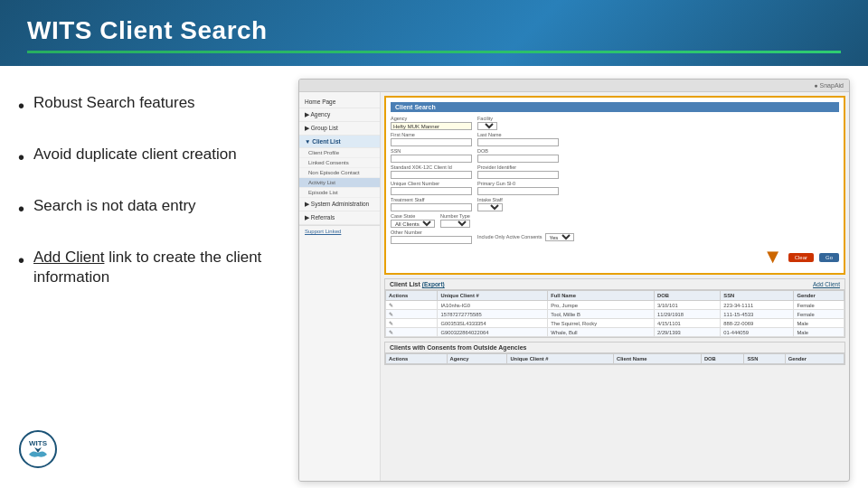 The width and height of the screenshot is (868, 488). What do you see at coordinates (434, 284) in the screenshot?
I see `export-link: (Export)` at bounding box center [434, 284].